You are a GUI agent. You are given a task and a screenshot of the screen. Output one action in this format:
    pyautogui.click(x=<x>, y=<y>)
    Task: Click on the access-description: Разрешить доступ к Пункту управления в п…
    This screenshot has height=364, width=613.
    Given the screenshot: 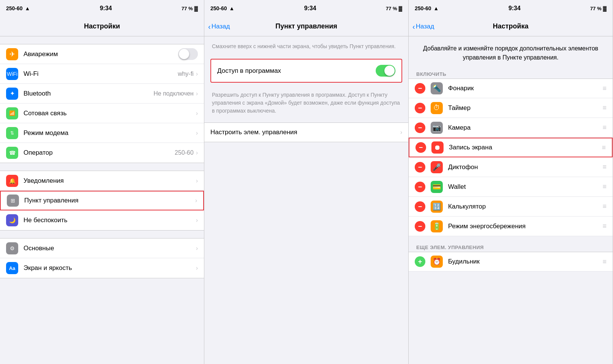 What is the action you would take?
    pyautogui.click(x=306, y=105)
    